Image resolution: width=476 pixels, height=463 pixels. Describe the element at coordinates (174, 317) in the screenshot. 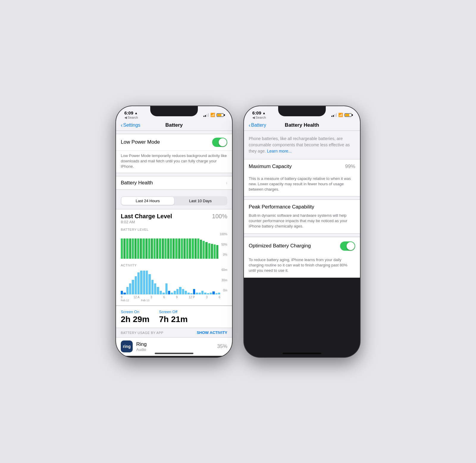

I see `screen-off-stat: Screen Off 7h 21m` at that location.